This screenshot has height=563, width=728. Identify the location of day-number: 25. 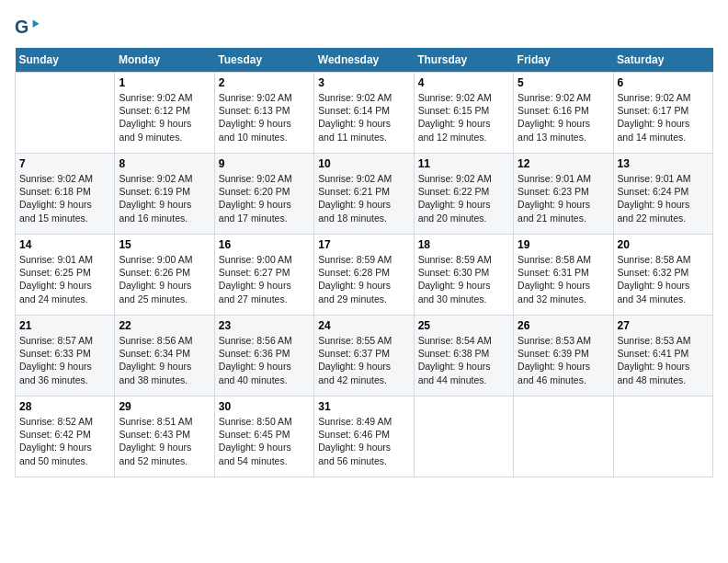
(463, 326).